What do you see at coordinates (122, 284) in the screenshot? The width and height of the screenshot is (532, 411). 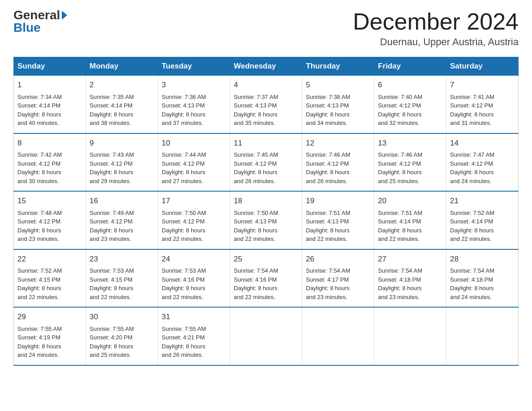 I see `day-info: Sunrise: 7:53 AM Sunset: 4:15 PM Dayligh…` at bounding box center [122, 284].